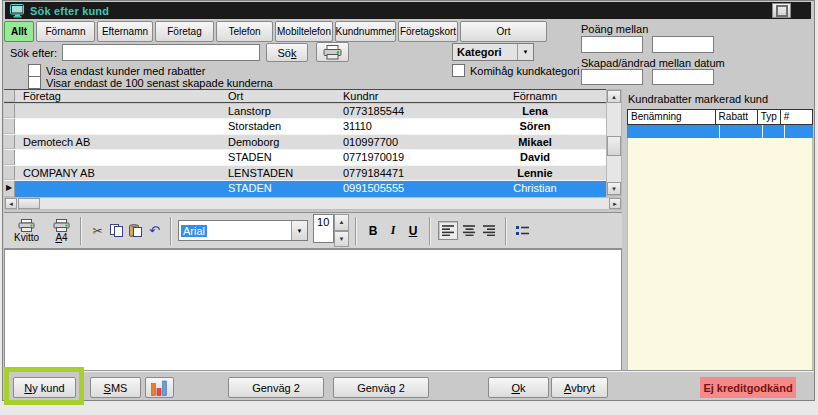 The width and height of the screenshot is (818, 415). What do you see at coordinates (720, 124) in the screenshot?
I see `discount-table: Benämning Rabatt Typ #` at bounding box center [720, 124].